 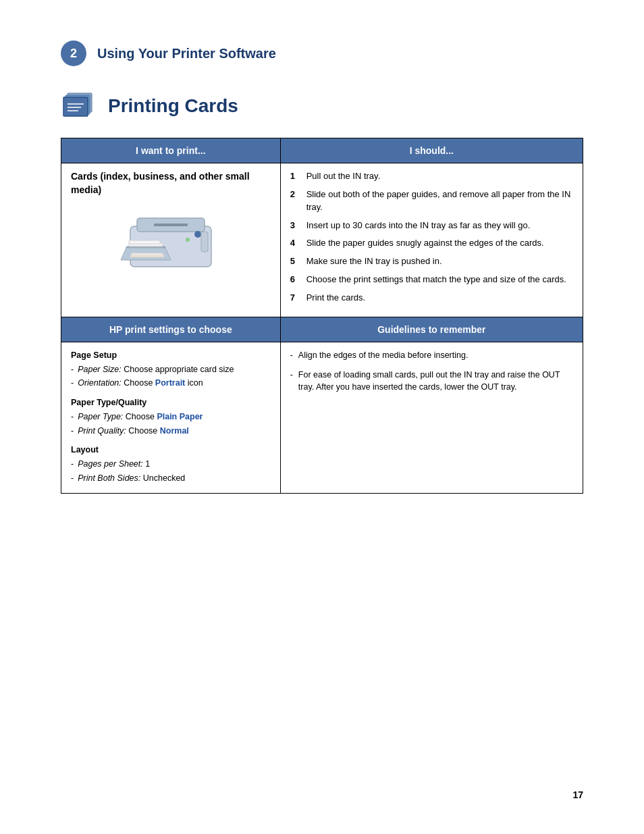 I want to click on settings-block: Page Setup-Paper Size: Choose appropriat…, so click(x=171, y=417).